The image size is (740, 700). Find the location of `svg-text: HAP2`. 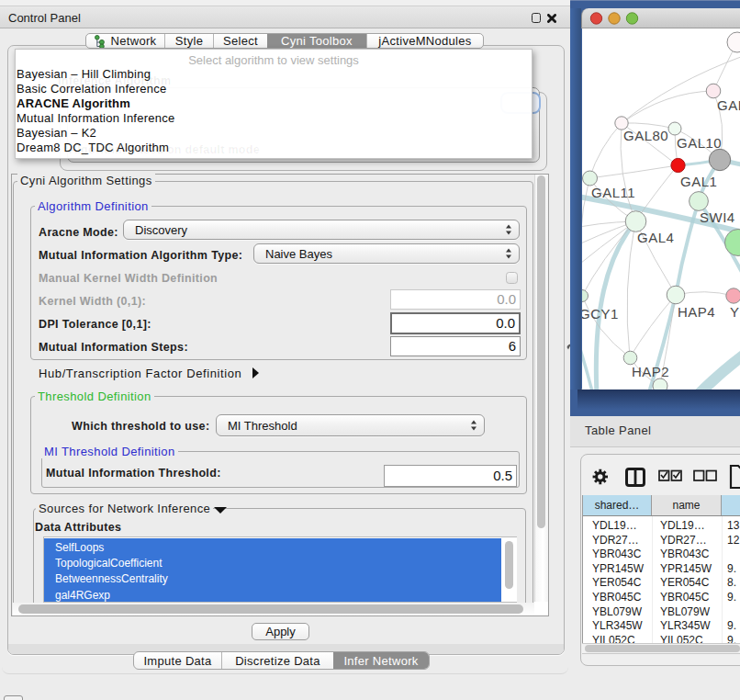

svg-text: HAP2 is located at coordinates (650, 371).